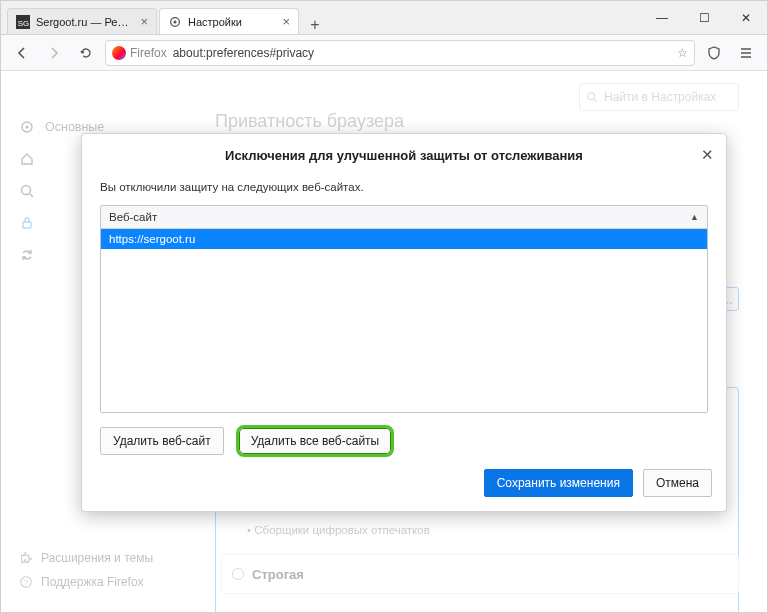 Image resolution: width=768 pixels, height=613 pixels. Describe the element at coordinates (140, 53) in the screenshot. I see `identity-box: Firefox` at that location.